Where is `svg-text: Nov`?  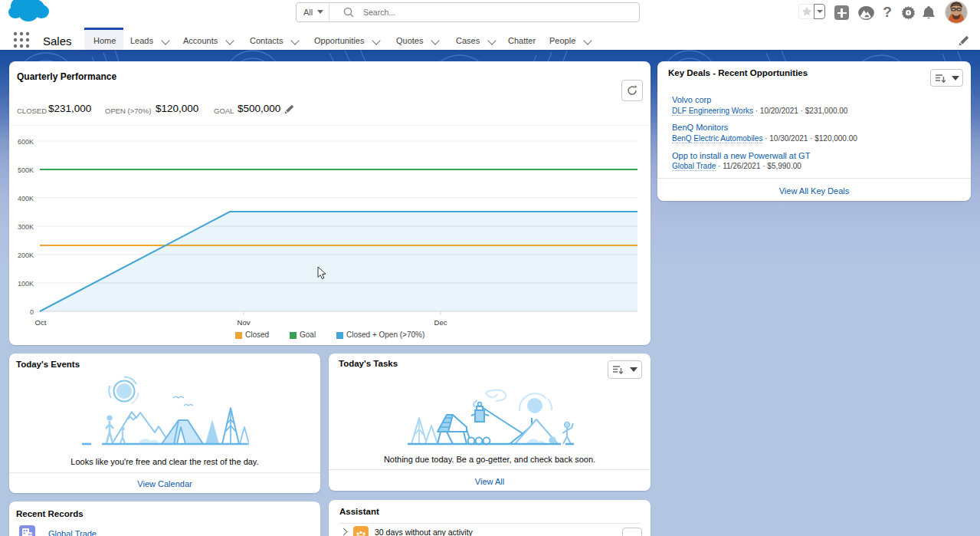
svg-text: Nov is located at coordinates (244, 322).